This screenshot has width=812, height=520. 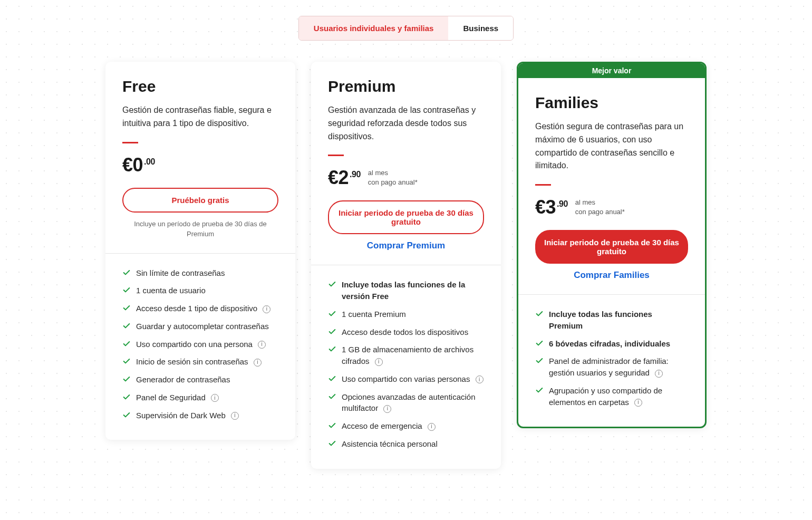 What do you see at coordinates (138, 165) in the screenshot?
I see `price-amount: 0` at bounding box center [138, 165].